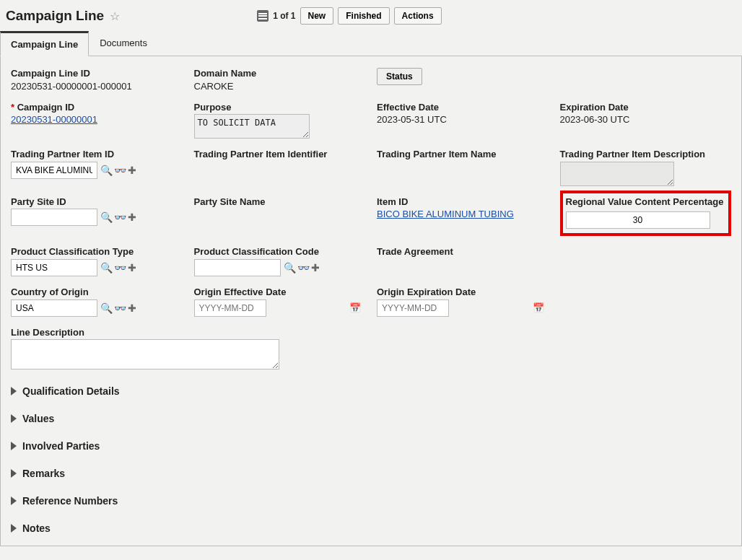 This screenshot has width=742, height=560. I want to click on label-origin-expiration-date: Origin Expiration Date, so click(463, 292).